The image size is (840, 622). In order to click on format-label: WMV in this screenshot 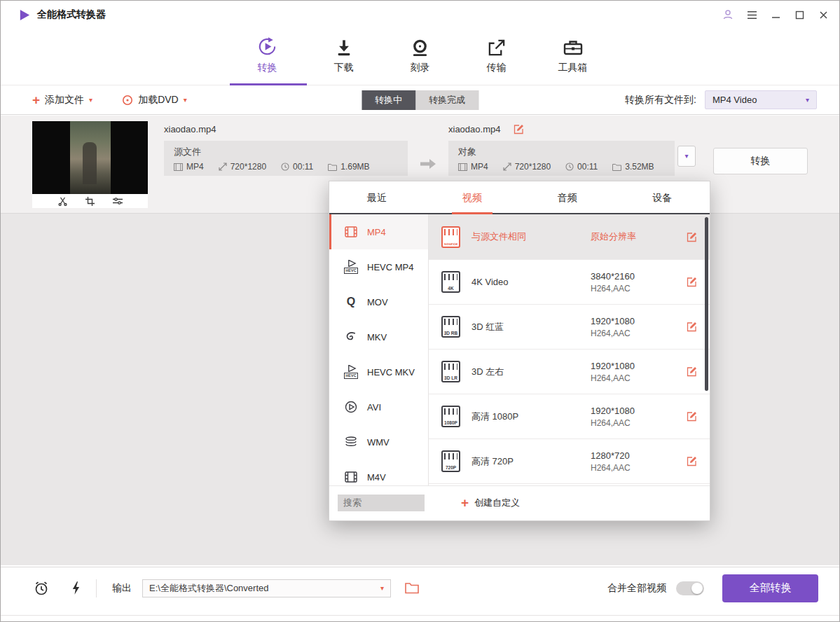, I will do `click(378, 443)`.